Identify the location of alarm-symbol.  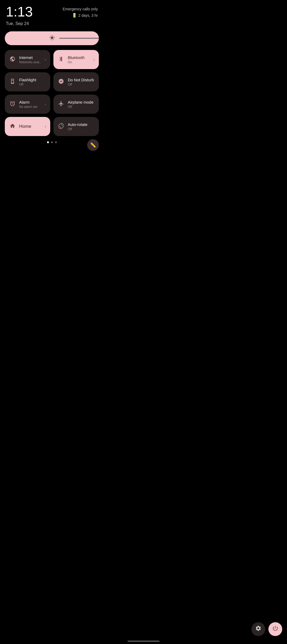
(12, 104).